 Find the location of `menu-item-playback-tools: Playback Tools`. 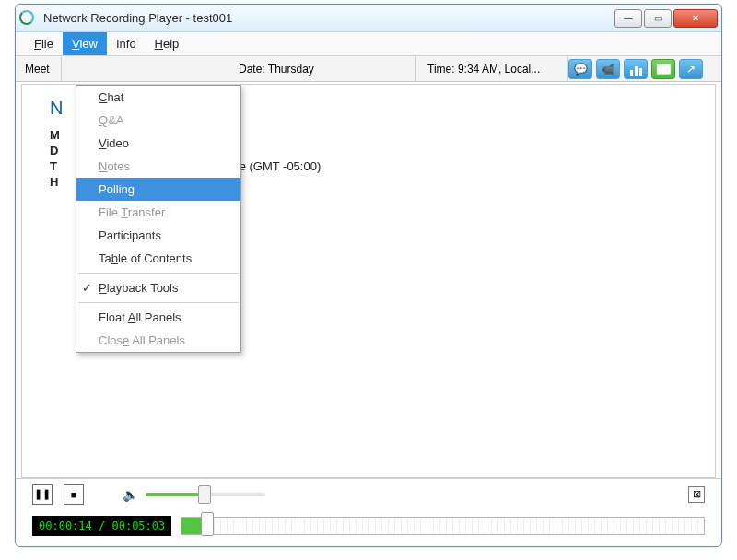

menu-item-playback-tools: Playback Tools is located at coordinates (158, 287).